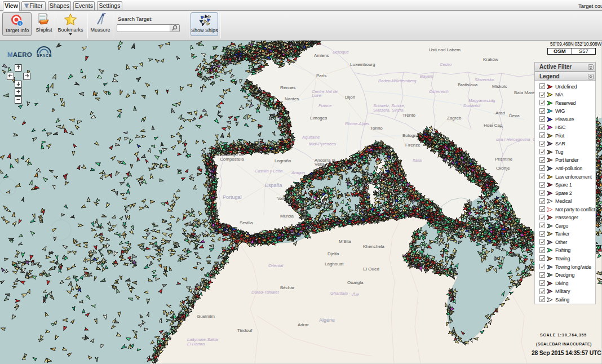  I want to click on svg-text: Belгique, so click(340, 52).